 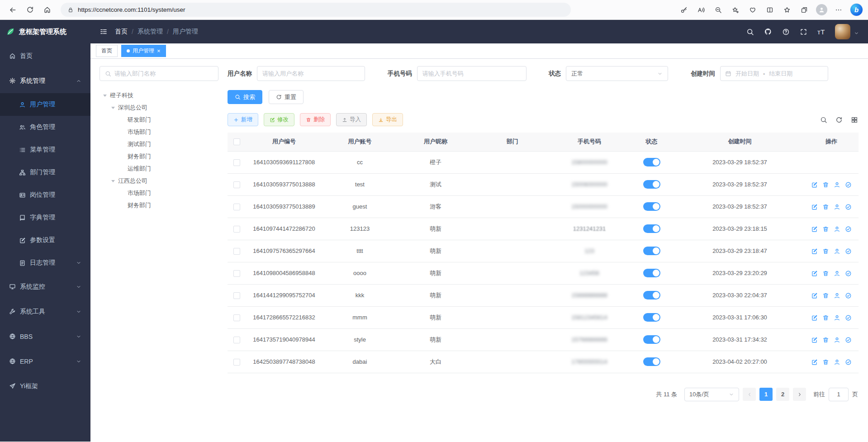 What do you see at coordinates (311, 73) in the screenshot?
I see `username-input` at bounding box center [311, 73].